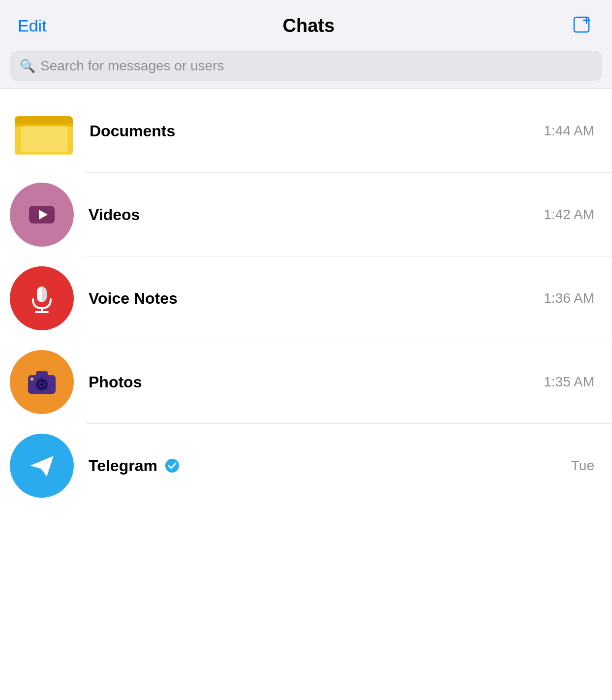  What do you see at coordinates (582, 466) in the screenshot?
I see `chat-time: Tue` at bounding box center [582, 466].